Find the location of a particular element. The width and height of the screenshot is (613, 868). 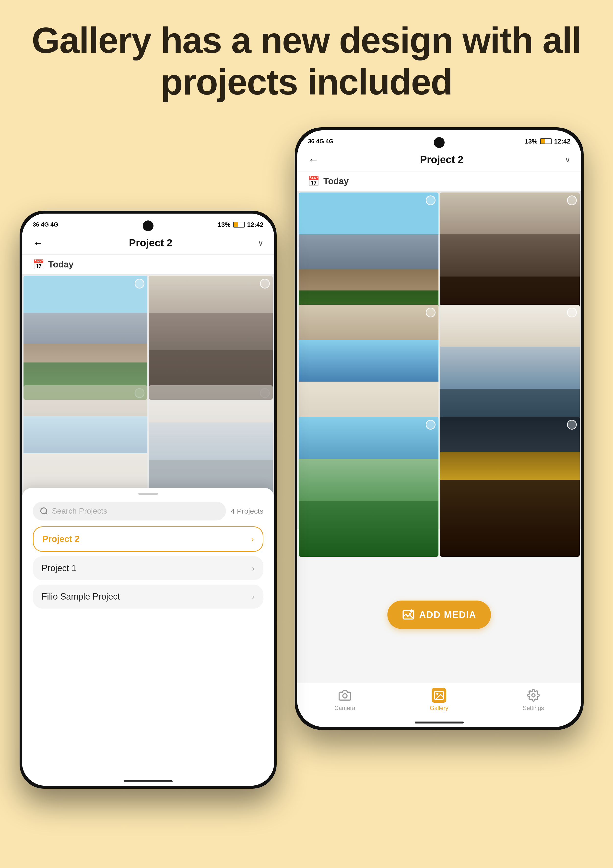

settings-nav-label: Settings is located at coordinates (533, 708).